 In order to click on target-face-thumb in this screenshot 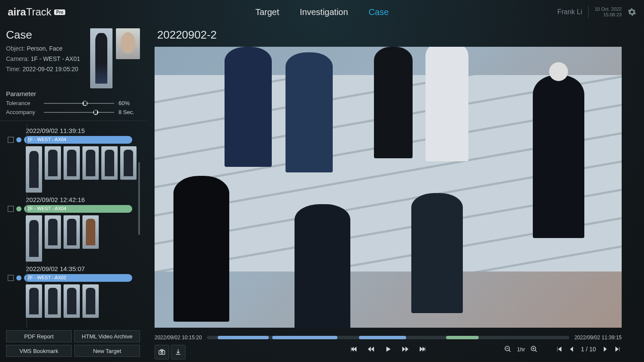, I will do `click(128, 44)`.